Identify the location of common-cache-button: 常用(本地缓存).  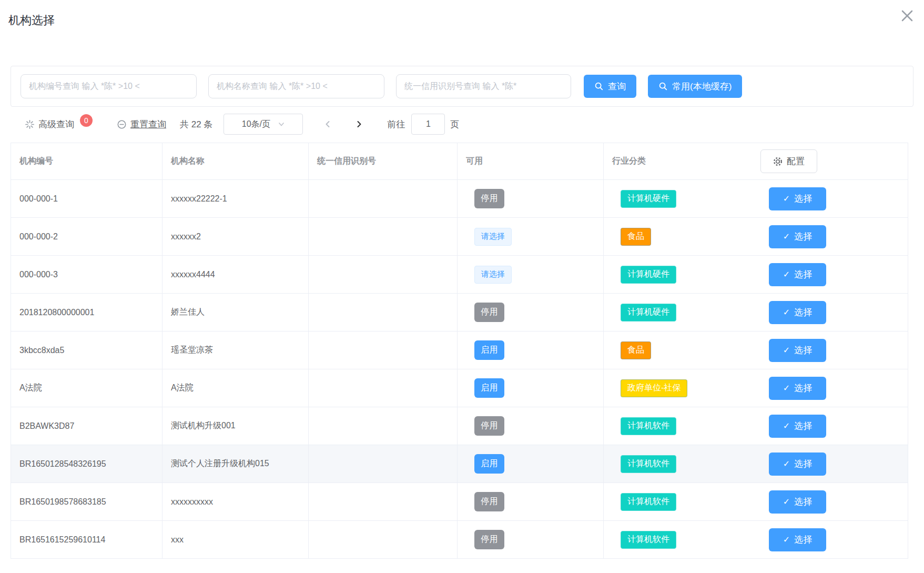
(695, 86).